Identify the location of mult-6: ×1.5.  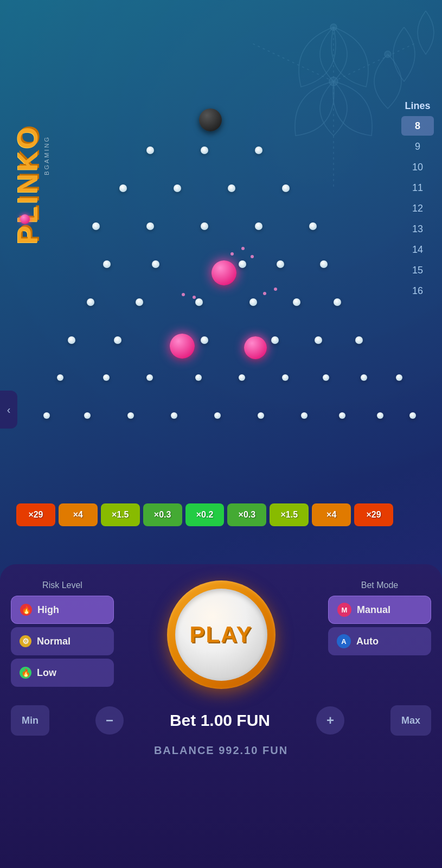
(289, 515).